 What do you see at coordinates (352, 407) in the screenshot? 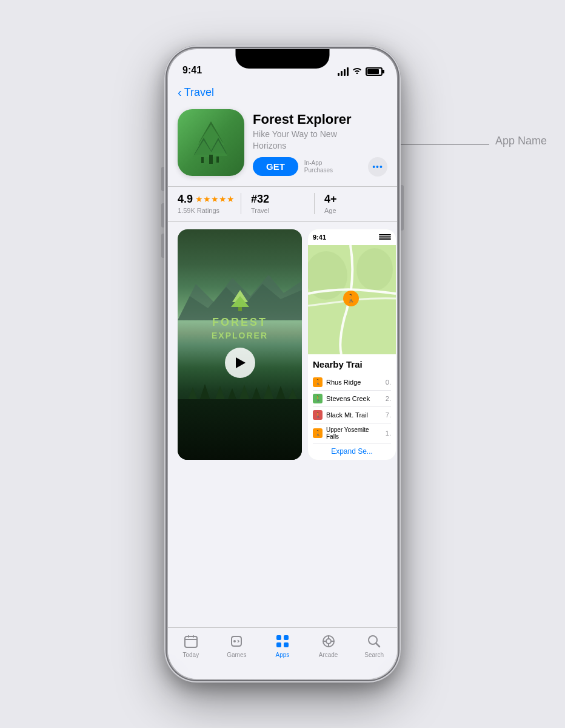
I see `trails-list: Nearby Trai 🚶 Rhus Ridge 0. 🚶 Stevens Cr…` at bounding box center [352, 407].